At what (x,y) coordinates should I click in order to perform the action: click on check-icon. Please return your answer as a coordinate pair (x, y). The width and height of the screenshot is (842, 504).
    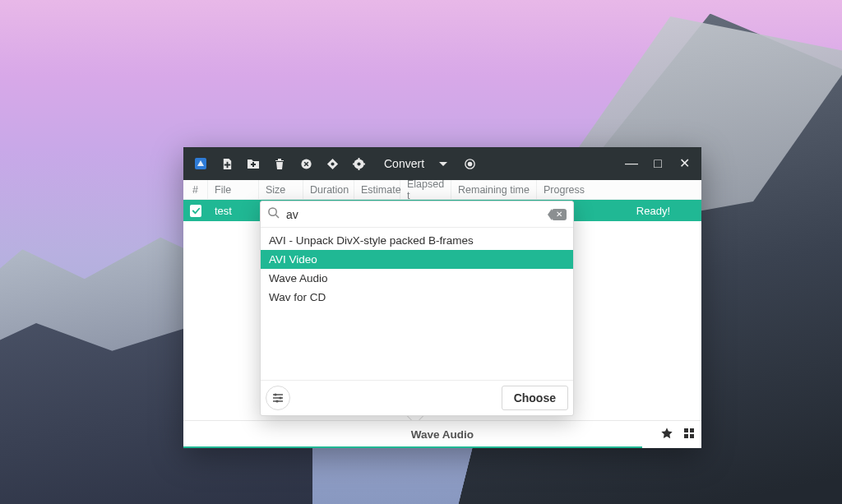
    Looking at the image, I should click on (196, 210).